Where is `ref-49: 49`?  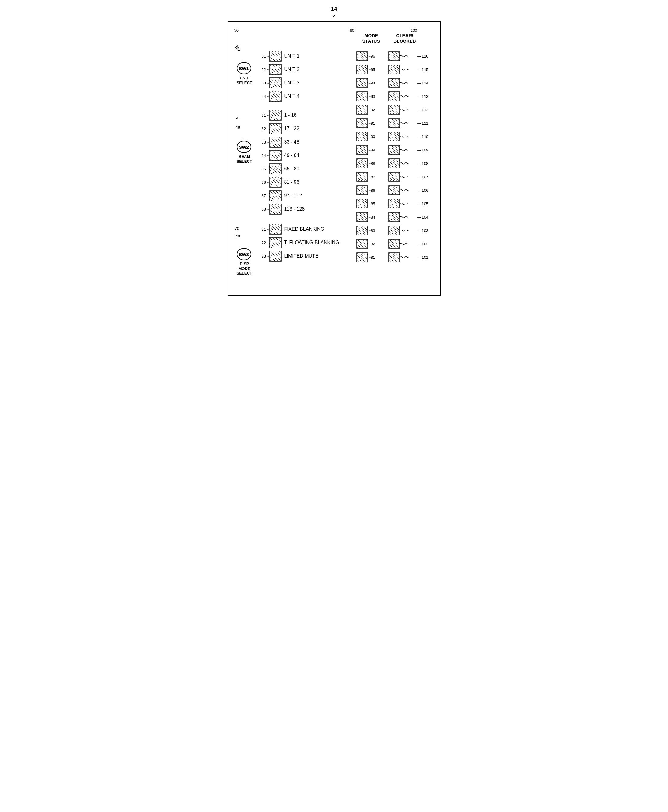
ref-49: 49 is located at coordinates (238, 236).